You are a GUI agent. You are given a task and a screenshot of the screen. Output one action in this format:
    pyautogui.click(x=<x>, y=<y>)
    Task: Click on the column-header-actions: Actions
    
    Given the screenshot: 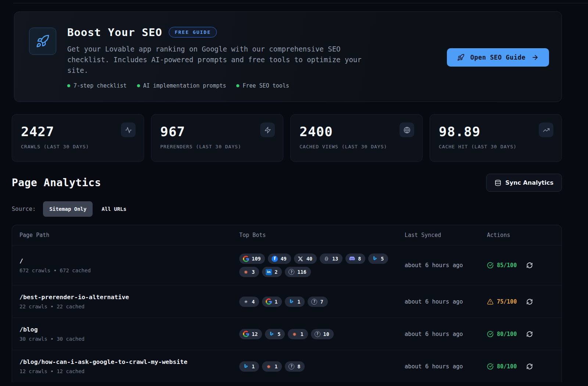 What is the action you would take?
    pyautogui.click(x=520, y=235)
    